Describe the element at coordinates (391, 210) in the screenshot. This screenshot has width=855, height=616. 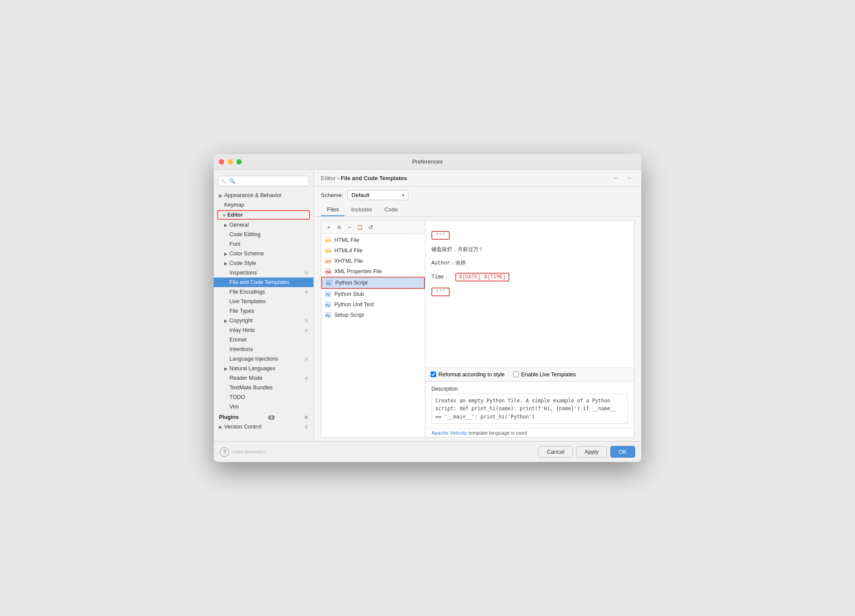
I see `tab-code-label: Code` at that location.